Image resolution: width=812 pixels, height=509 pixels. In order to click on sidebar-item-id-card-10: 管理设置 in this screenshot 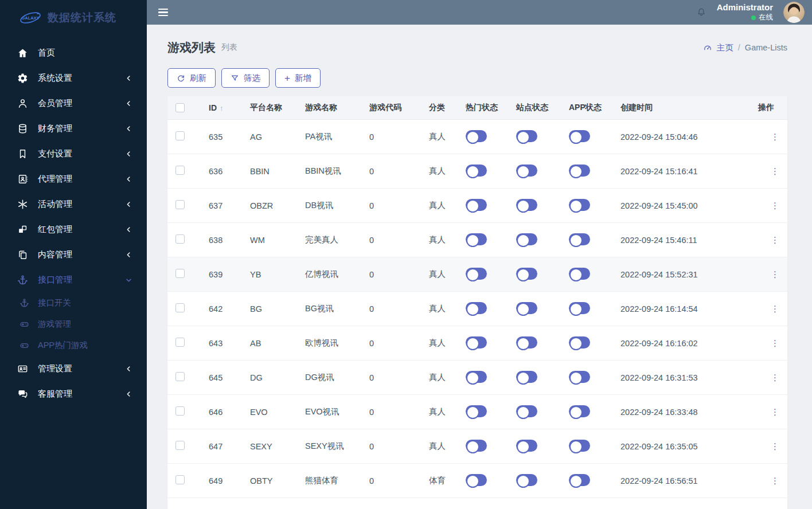, I will do `click(73, 369)`.